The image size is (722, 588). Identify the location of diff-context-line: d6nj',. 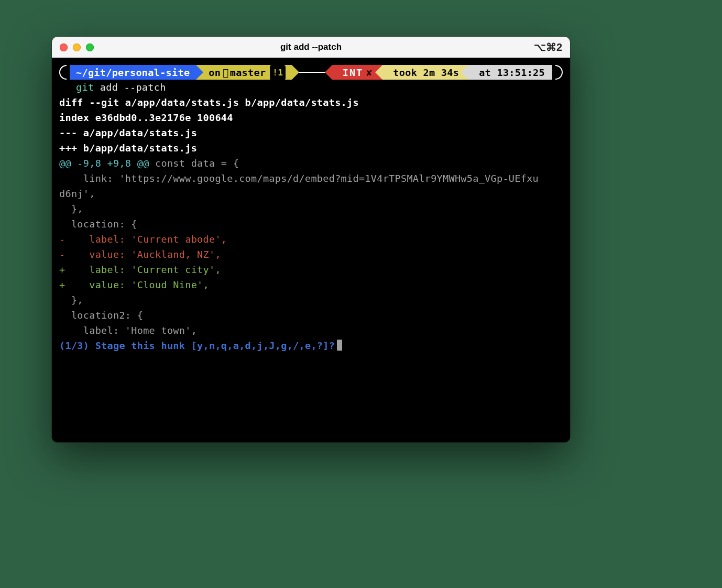
(311, 194).